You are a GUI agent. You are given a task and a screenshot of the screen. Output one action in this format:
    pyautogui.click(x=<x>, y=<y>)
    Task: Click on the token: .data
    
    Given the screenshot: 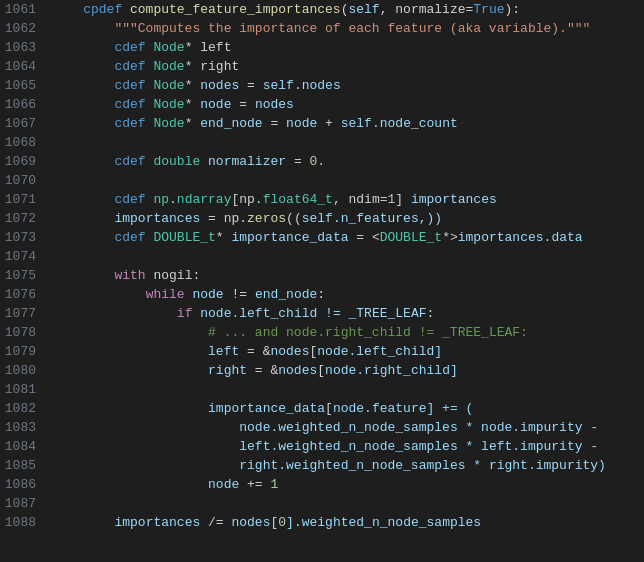 What is the action you would take?
    pyautogui.click(x=564, y=238)
    